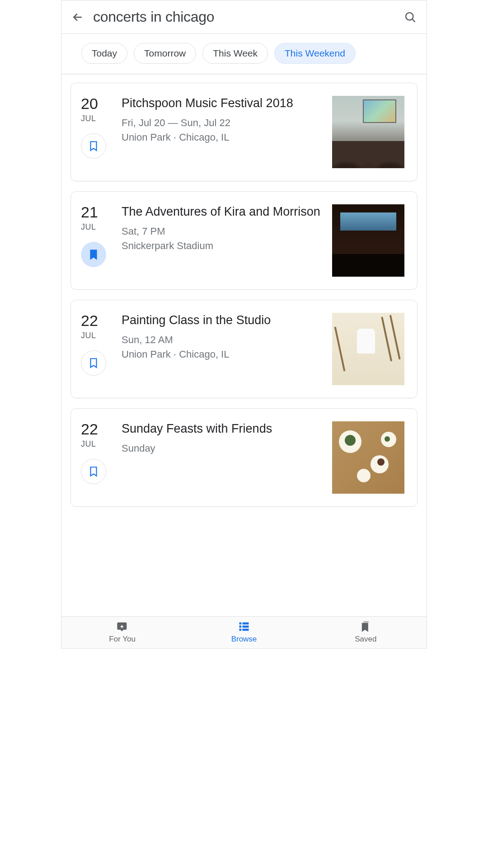 The height and width of the screenshot is (868, 488). What do you see at coordinates (315, 53) in the screenshot?
I see `filter-chip-this-weekend: This Weekend` at bounding box center [315, 53].